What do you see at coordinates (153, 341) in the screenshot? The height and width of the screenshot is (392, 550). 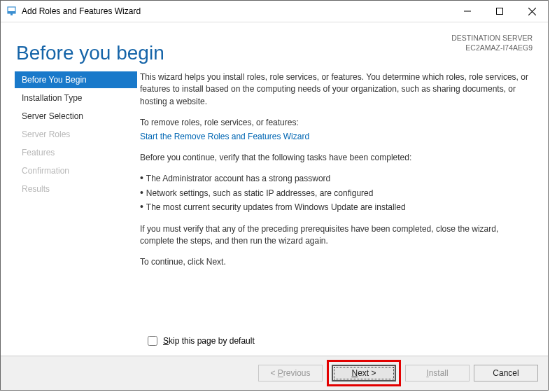 I see `skip-page-checkbox` at bounding box center [153, 341].